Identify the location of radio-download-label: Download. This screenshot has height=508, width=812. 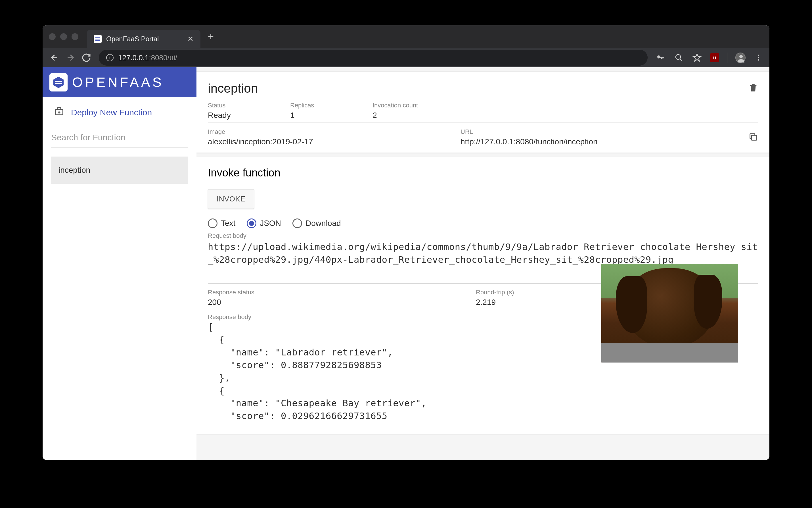
(323, 223).